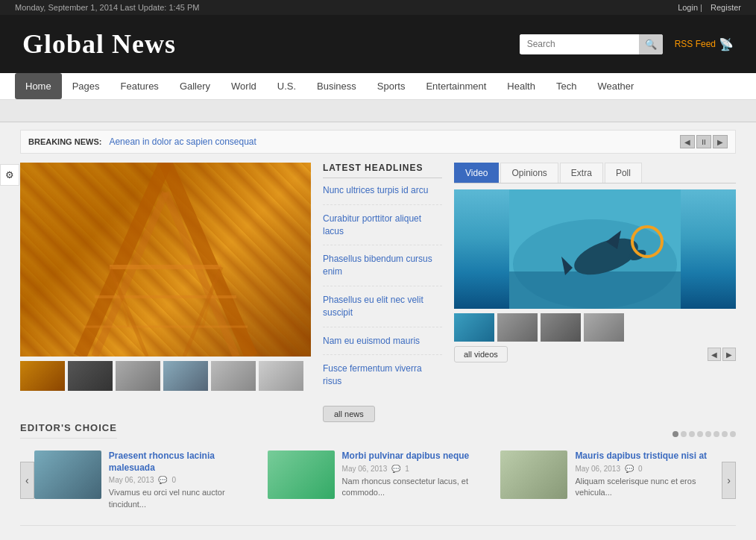  What do you see at coordinates (244, 87) in the screenshot?
I see `nav-item-world: World` at bounding box center [244, 87].